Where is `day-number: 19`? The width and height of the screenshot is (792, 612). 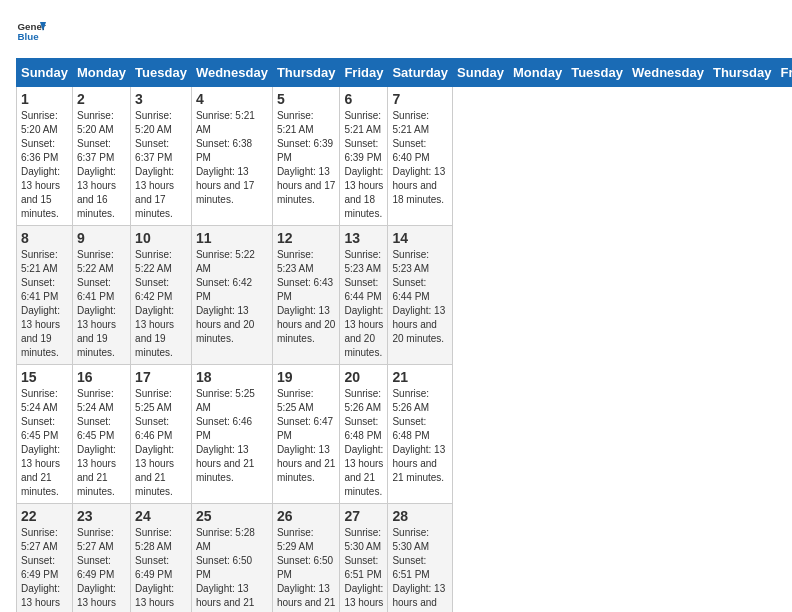 day-number: 19 is located at coordinates (306, 377).